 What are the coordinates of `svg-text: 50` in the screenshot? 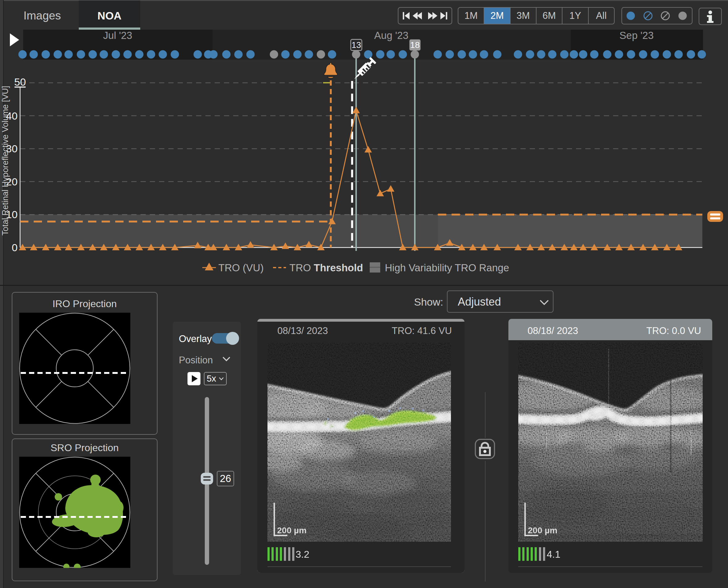 It's located at (20, 82).